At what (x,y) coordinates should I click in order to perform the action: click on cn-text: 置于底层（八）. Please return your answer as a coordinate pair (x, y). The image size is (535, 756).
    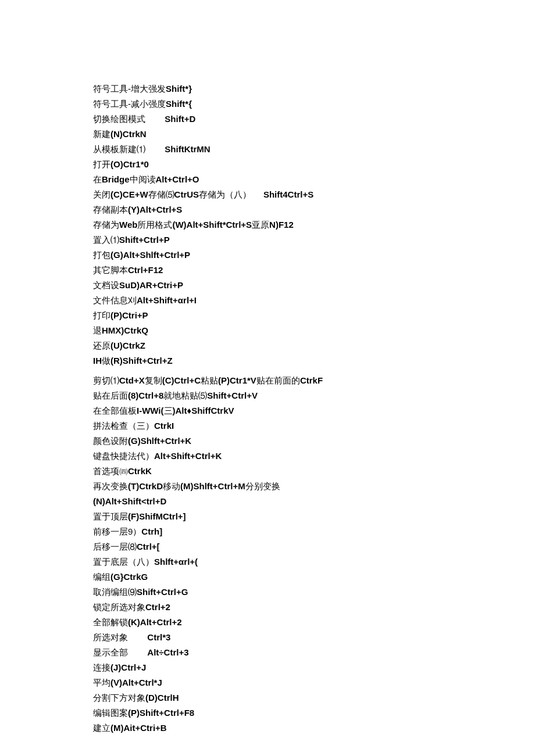
    Looking at the image, I should click on (123, 561).